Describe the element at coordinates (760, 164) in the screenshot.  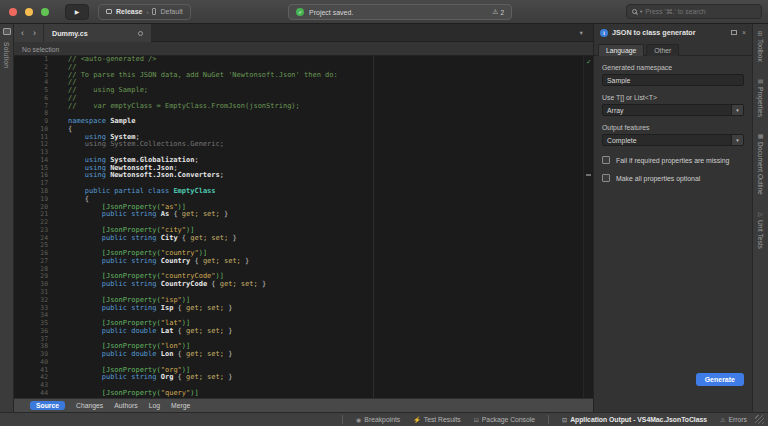
I see `dock-tab-document-outline: ▦Document Outline` at that location.